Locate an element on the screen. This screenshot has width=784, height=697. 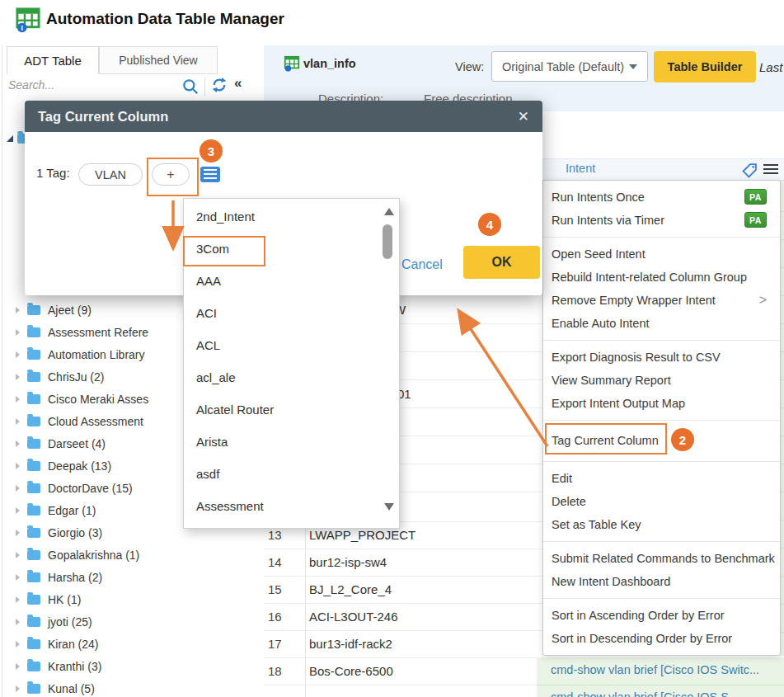
tag-icon is located at coordinates (750, 170).